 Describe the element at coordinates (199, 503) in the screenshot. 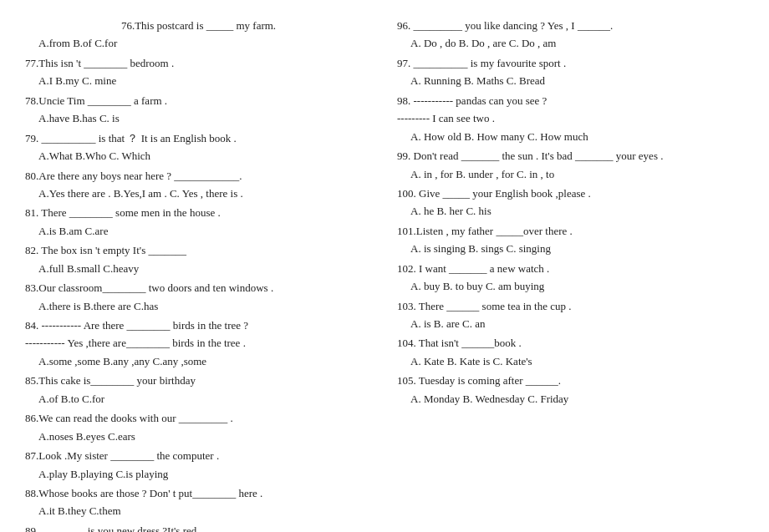

I see `question-88: 88.Whose books are those ? Don' t put___…` at that location.